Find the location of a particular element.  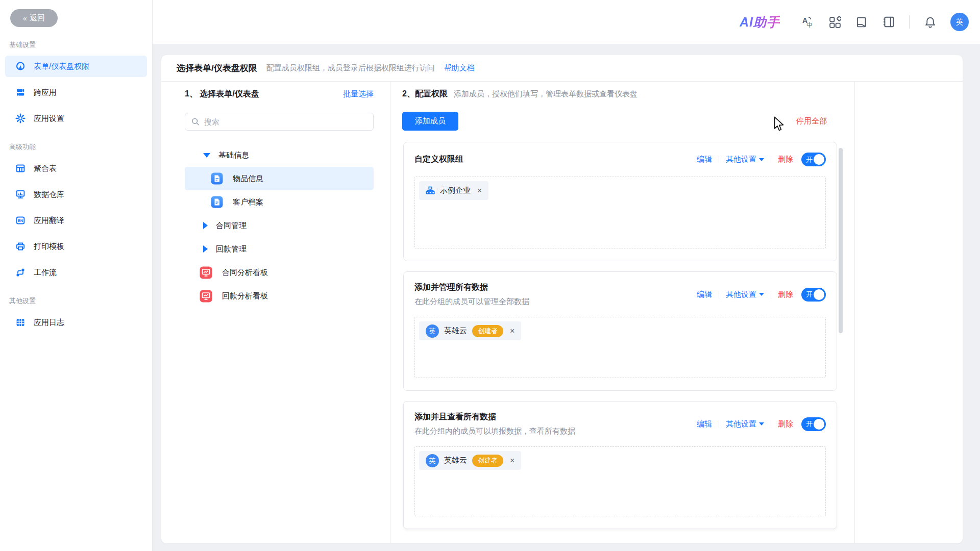

form-permission-icon is located at coordinates (20, 66).